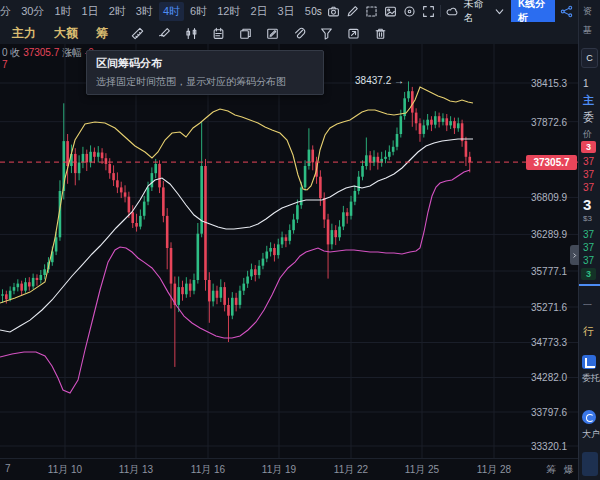 This screenshot has height=480, width=600. What do you see at coordinates (24, 34) in the screenshot?
I see `tab-主力: 主力` at bounding box center [24, 34].